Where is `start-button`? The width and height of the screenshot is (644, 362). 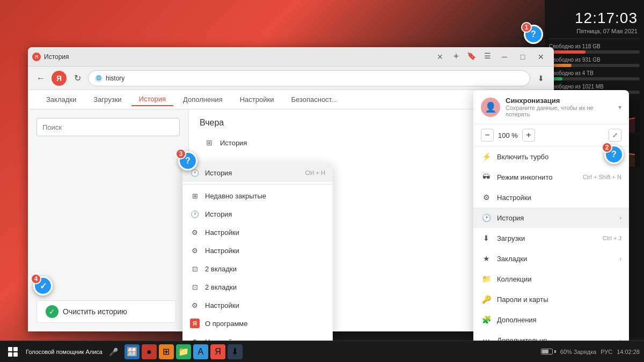 start-button is located at coordinates (13, 352).